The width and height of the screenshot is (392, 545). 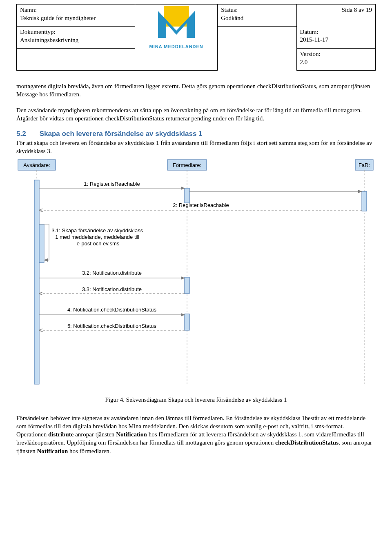 What do you see at coordinates (49, 40) in the screenshot?
I see `hdr-doctype-value: Anslutningsbeskrivning` at bounding box center [49, 40].